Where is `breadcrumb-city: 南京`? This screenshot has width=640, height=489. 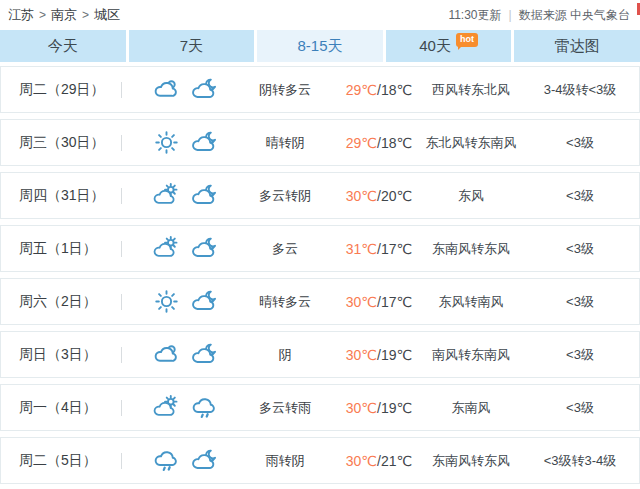
breadcrumb-city: 南京 is located at coordinates (64, 14).